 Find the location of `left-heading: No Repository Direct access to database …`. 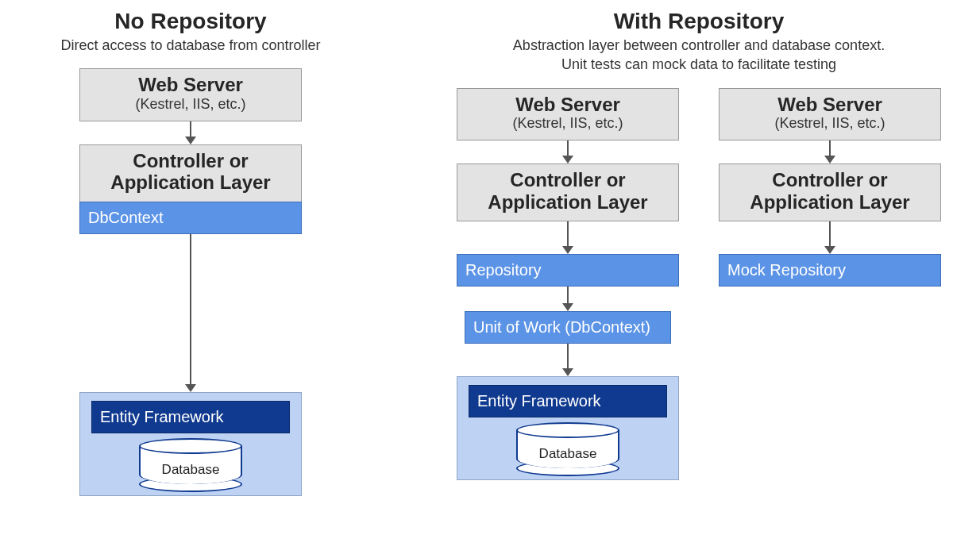

left-heading: No Repository Direct access to database … is located at coordinates (191, 31).